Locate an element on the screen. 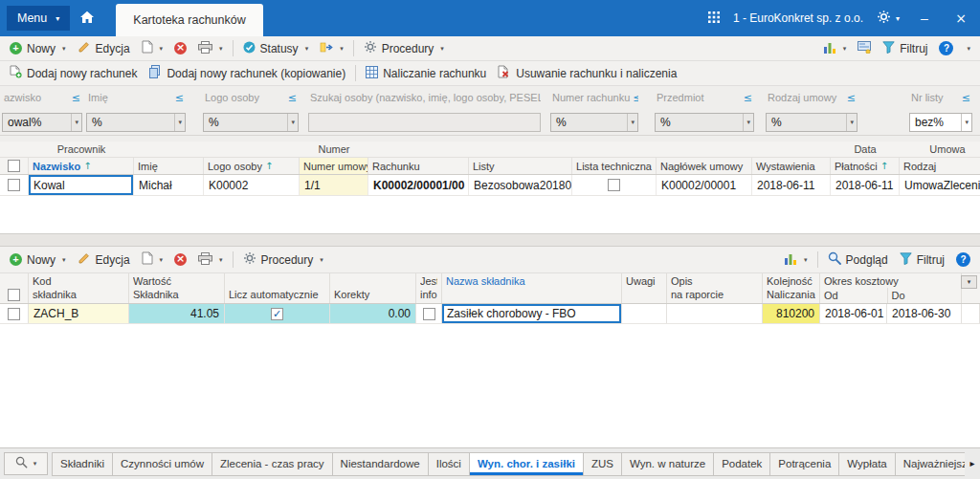 The width and height of the screenshot is (980, 479). row-checkbox is located at coordinates (13, 185).